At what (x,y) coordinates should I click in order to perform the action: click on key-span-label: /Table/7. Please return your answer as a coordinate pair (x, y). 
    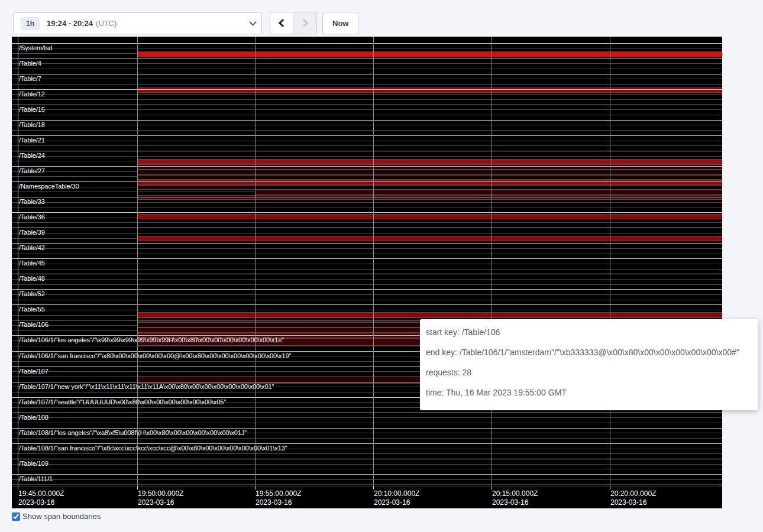
    Looking at the image, I should click on (30, 79).